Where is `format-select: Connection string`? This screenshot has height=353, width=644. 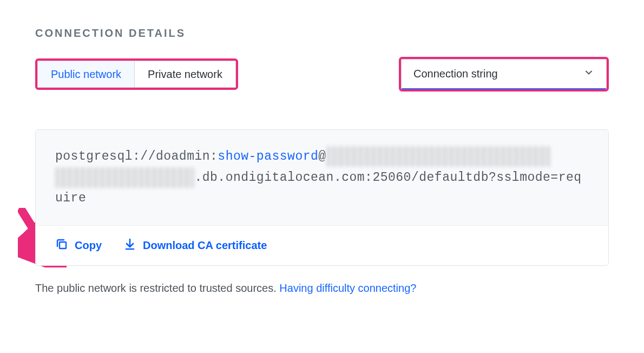
format-select: Connection string is located at coordinates (504, 74).